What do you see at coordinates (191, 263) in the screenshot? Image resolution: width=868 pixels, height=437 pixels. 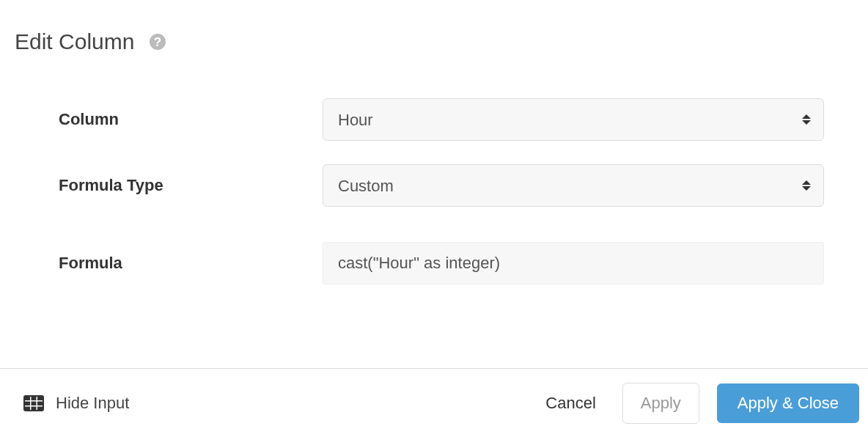 I see `formula-label: Formula` at bounding box center [191, 263].